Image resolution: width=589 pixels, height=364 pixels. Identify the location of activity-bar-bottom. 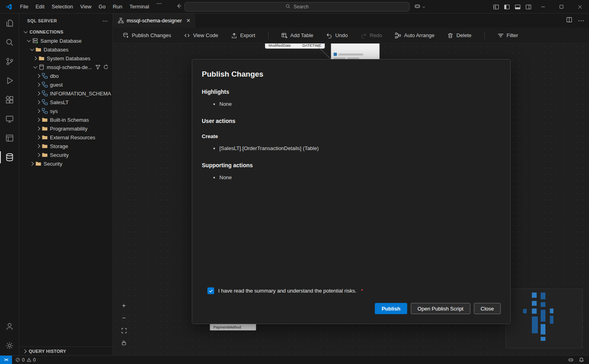
(10, 336).